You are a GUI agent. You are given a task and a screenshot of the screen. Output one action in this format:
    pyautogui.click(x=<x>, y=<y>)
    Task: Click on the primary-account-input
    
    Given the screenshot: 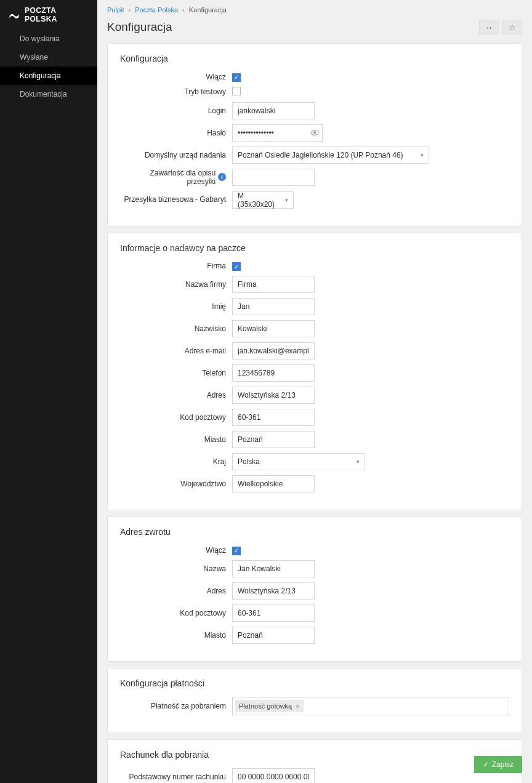 What is the action you would take?
    pyautogui.click(x=273, y=776)
    